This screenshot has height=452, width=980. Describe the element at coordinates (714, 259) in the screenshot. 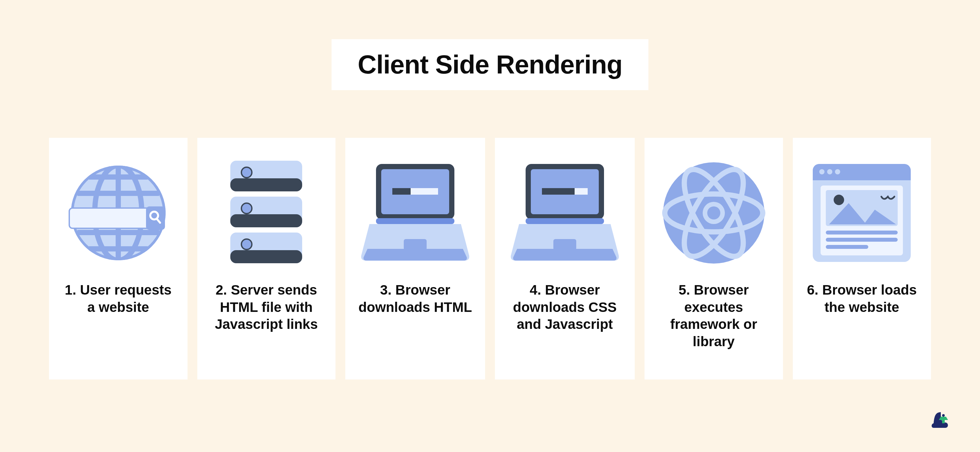

I see `step-card-5: 5. Browser executes framework or library` at that location.